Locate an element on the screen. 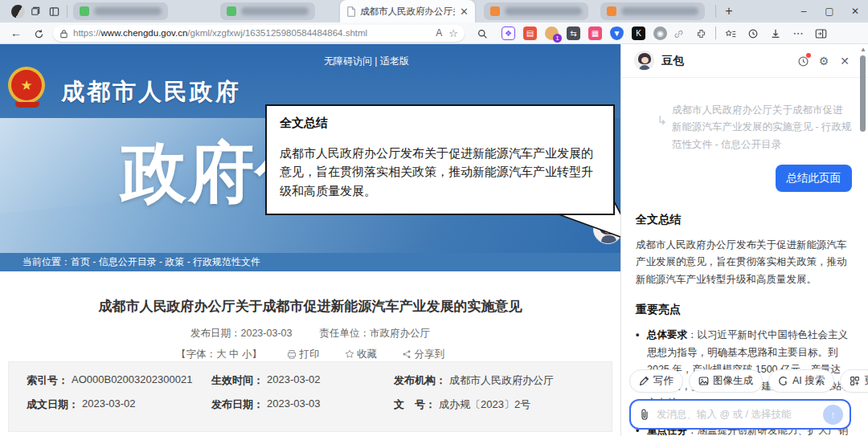 The image size is (868, 436). breadcrumb-policy: 政策 is located at coordinates (174, 262).